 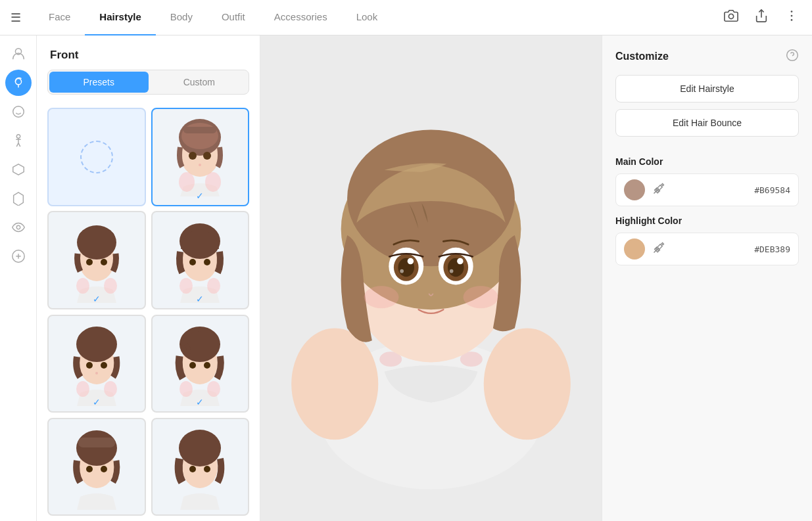 I want to click on preset-custom-tabs: Presets Custom, so click(x=149, y=82).